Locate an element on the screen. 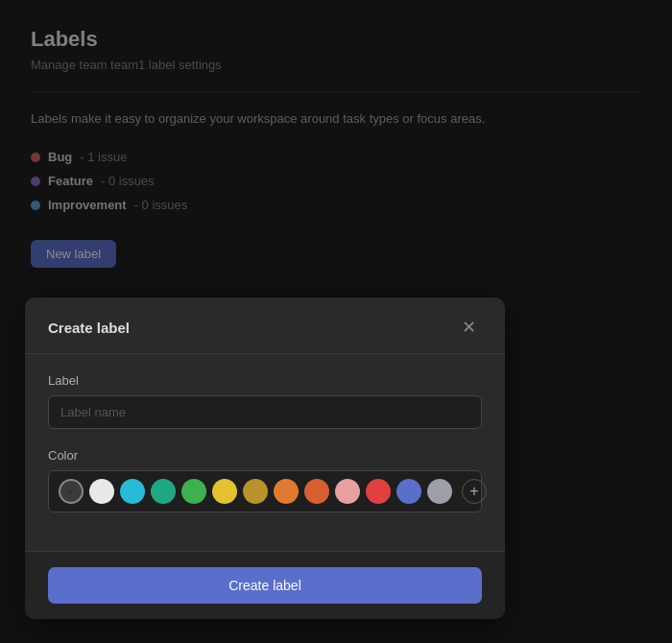 Image resolution: width=672 pixels, height=643 pixels. color-swatch: ✓ is located at coordinates (71, 491).